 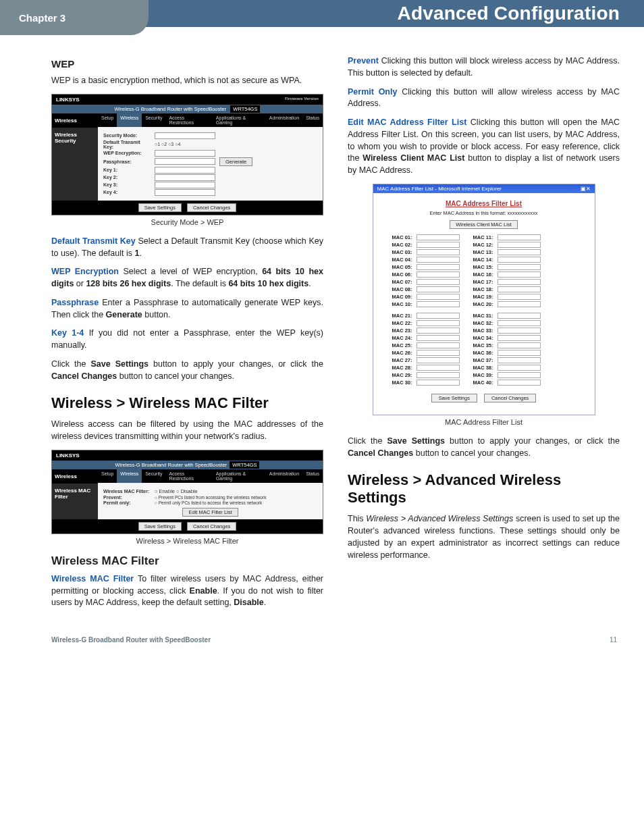 I want to click on tab-status: Status, so click(x=313, y=120).